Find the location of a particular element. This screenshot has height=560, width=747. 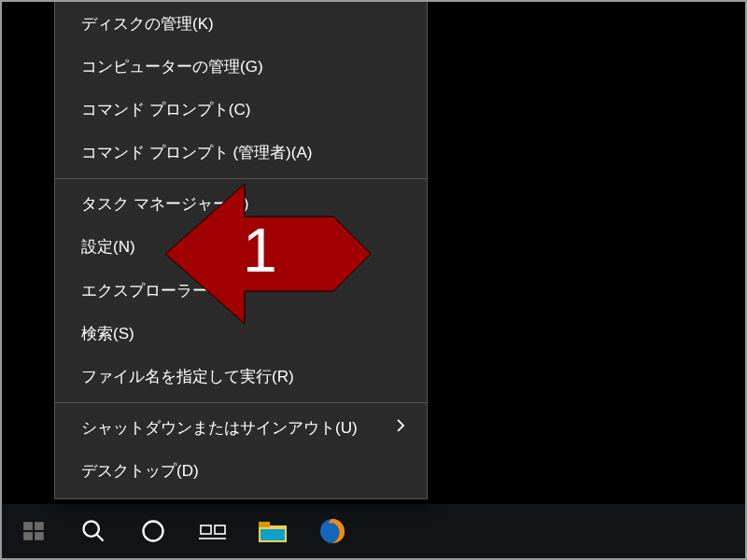

start-button is located at coordinates (34, 531).